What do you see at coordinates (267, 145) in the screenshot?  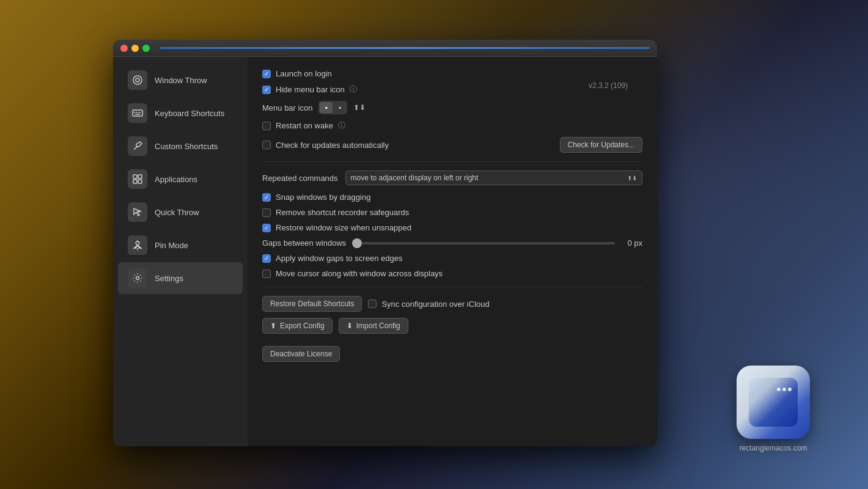 I see `check-updates-checkbox` at bounding box center [267, 145].